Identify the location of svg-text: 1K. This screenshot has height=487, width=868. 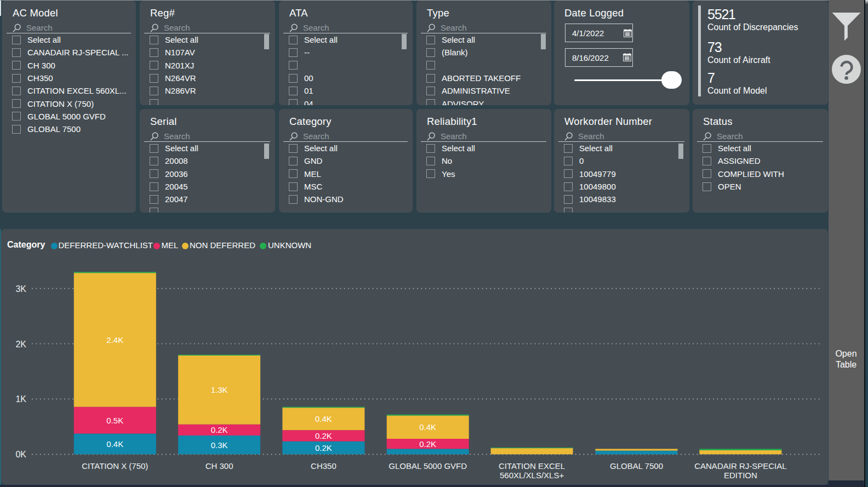
(21, 399).